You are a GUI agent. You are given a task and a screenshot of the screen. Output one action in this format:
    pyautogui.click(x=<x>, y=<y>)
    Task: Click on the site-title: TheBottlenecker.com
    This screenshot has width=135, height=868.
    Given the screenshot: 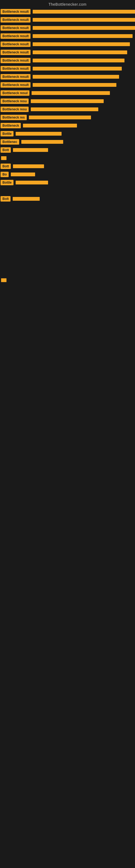 What is the action you would take?
    pyautogui.click(x=68, y=4)
    